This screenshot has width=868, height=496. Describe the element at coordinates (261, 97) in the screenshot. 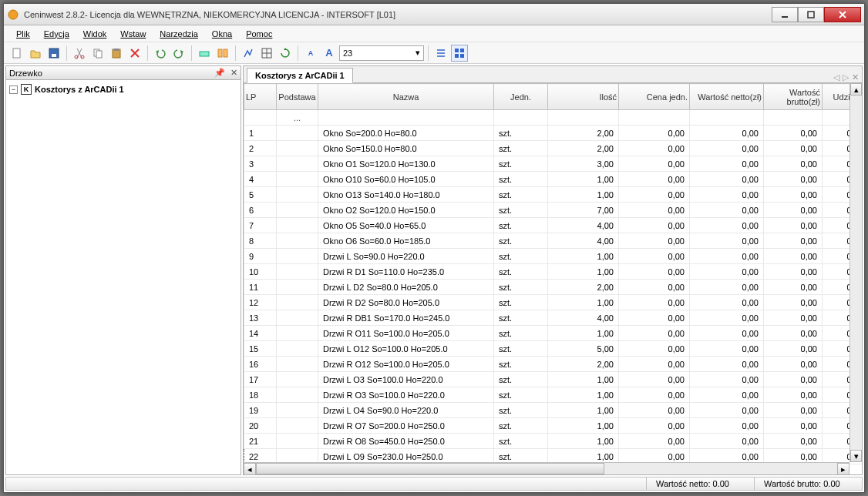

I see `col-lp: LP` at that location.